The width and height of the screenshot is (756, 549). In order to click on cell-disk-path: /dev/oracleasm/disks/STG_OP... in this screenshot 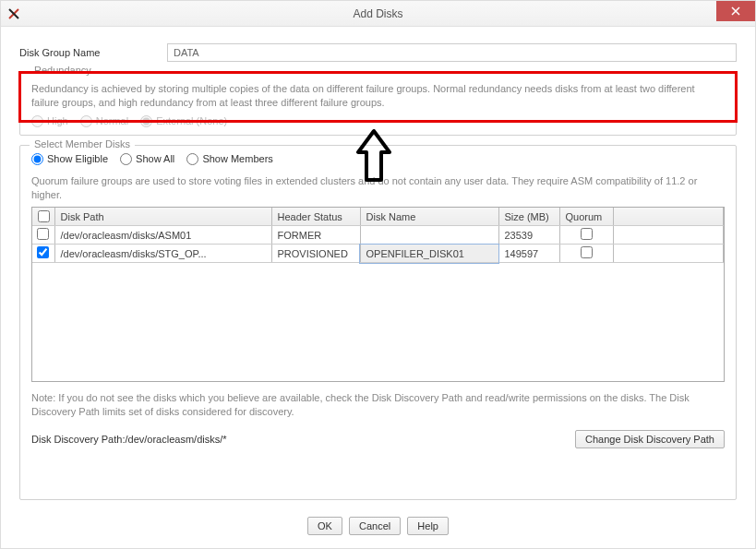, I will do `click(162, 254)`.